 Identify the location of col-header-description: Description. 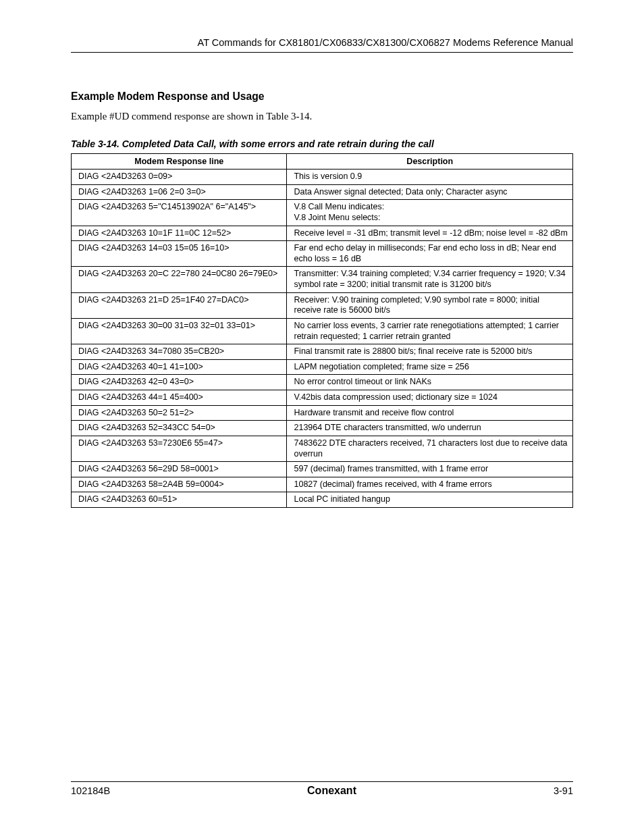
(430, 162).